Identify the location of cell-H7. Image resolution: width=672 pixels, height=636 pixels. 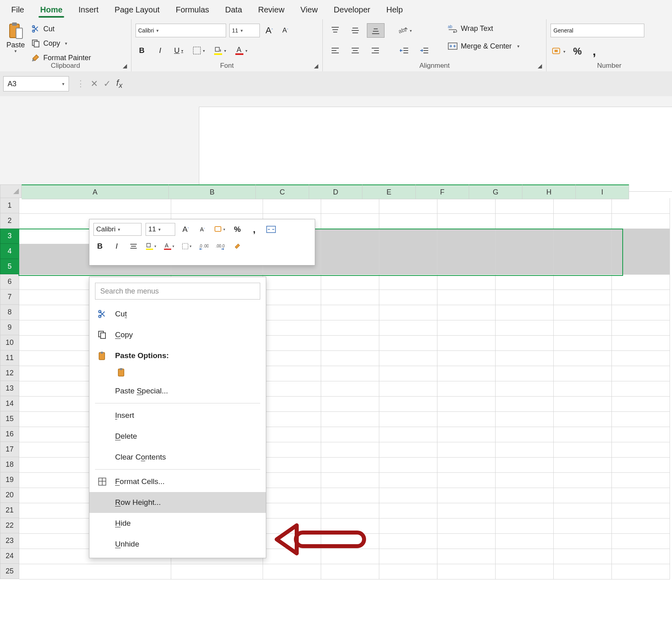
(583, 298).